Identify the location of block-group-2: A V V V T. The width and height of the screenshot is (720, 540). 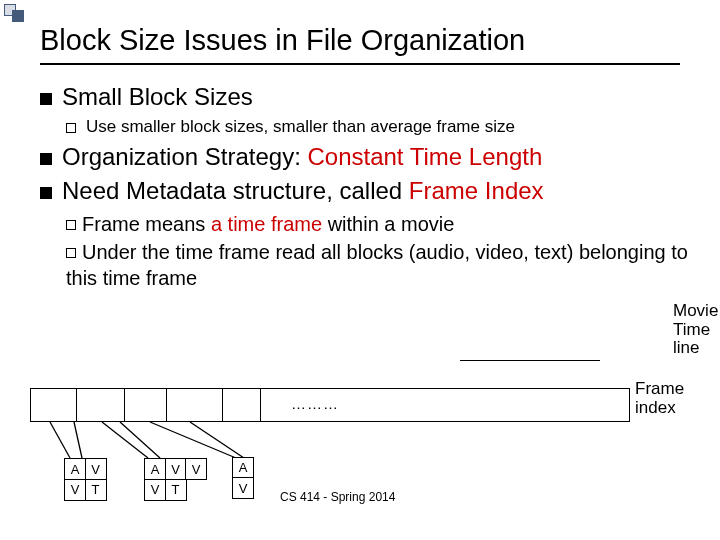
(176, 480).